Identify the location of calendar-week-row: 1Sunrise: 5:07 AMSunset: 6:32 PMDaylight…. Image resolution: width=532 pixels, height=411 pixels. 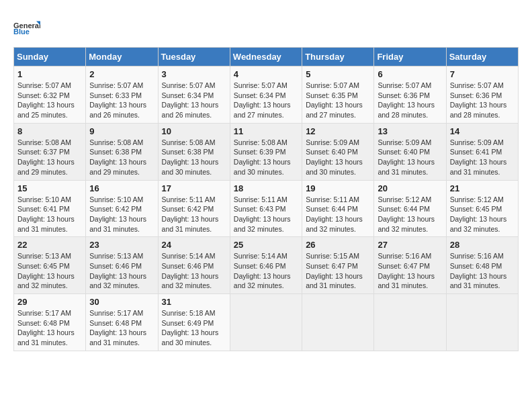
(266, 95).